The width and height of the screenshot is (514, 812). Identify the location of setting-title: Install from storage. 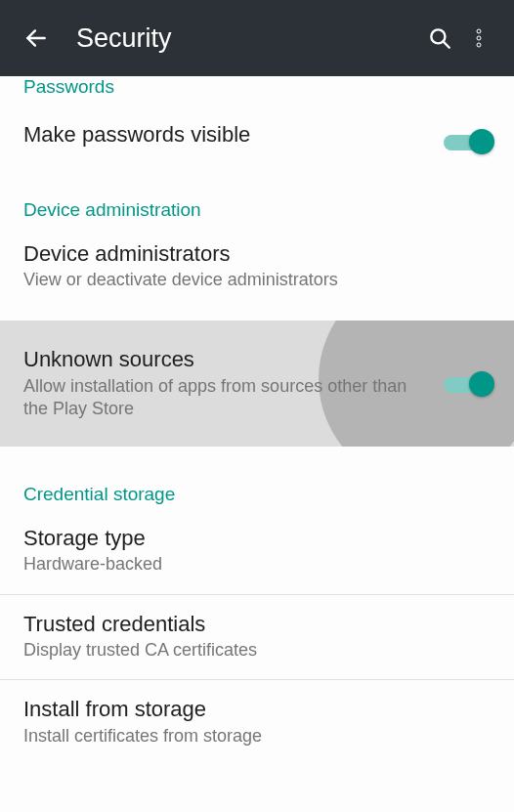
(257, 709).